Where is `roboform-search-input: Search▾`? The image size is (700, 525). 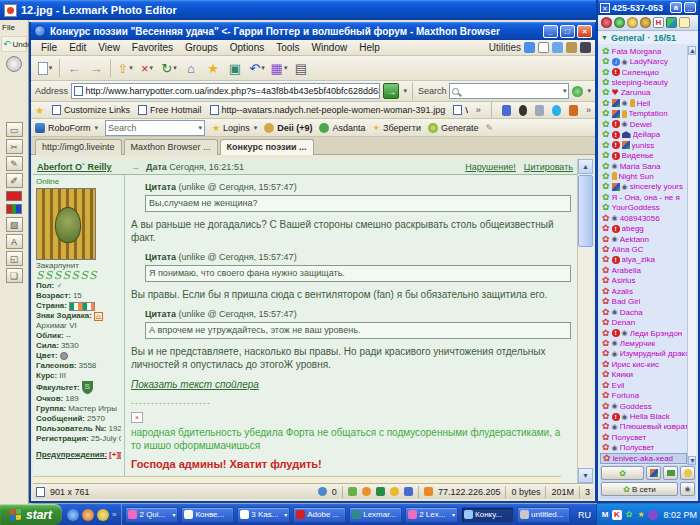 roboform-search-input: Search▾ is located at coordinates (155, 128).